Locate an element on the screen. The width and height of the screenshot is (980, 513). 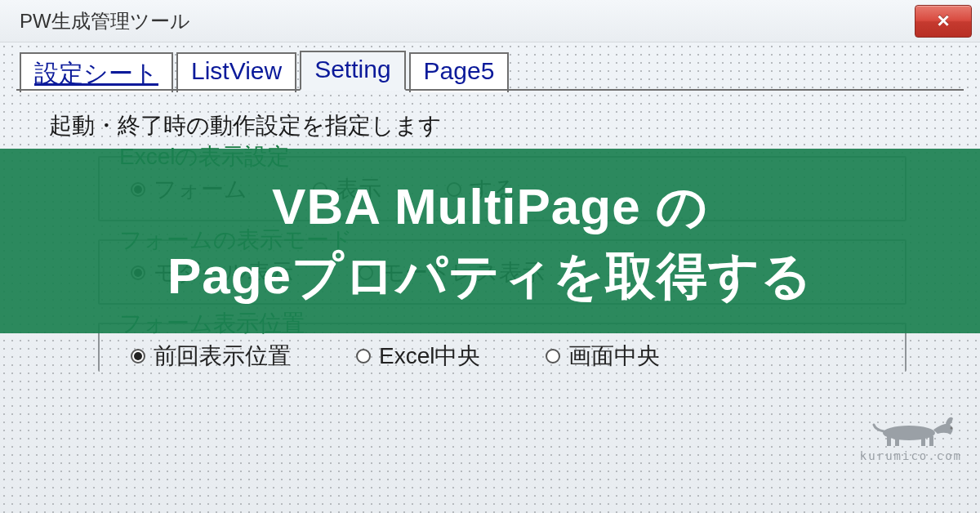
radio-label: 前回表示位置 is located at coordinates (222, 356).